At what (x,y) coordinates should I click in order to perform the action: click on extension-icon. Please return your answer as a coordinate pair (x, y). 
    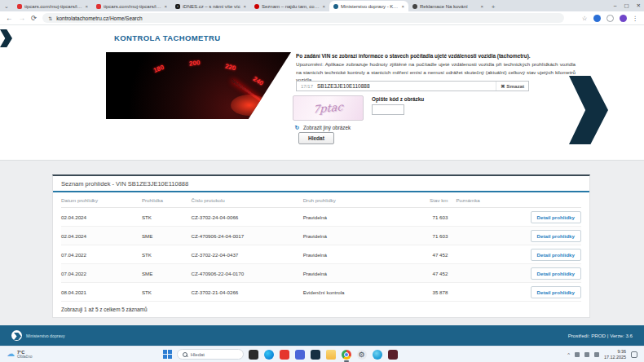
    Looking at the image, I should click on (597, 18).